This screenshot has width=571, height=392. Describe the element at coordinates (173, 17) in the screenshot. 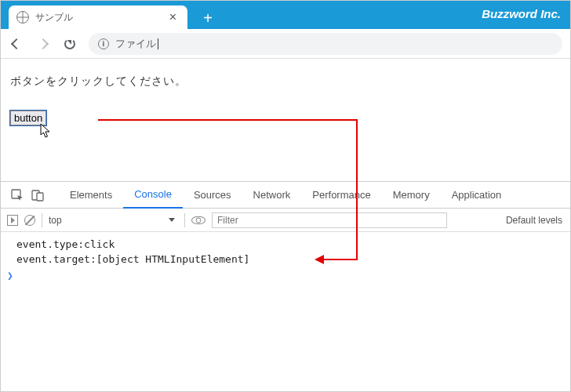

I see `close-tab-icon: ×` at that location.